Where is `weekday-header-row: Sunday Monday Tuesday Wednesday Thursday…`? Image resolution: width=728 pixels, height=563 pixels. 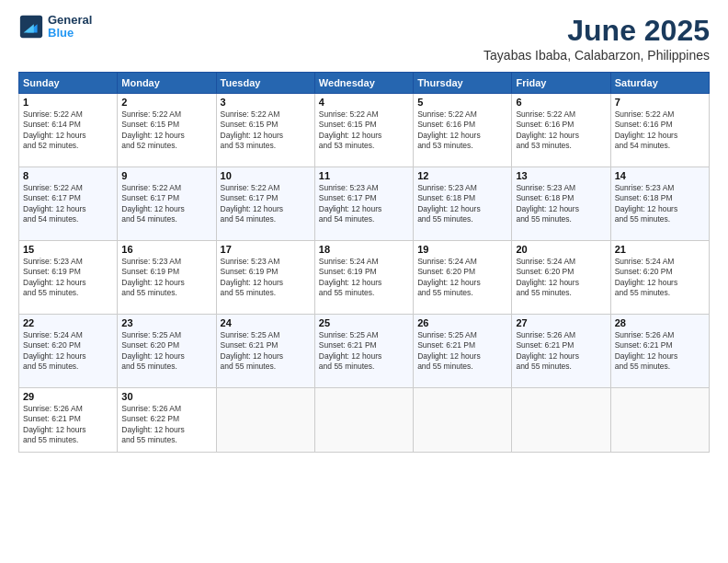
weekday-header-row: Sunday Monday Tuesday Wednesday Thursday… is located at coordinates (364, 83).